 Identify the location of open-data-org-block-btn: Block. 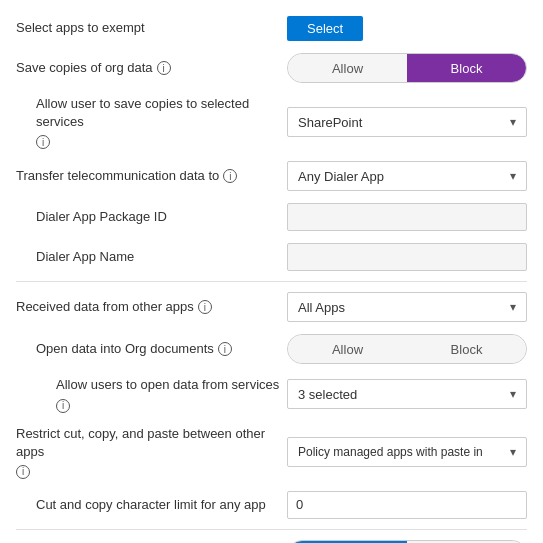
(466, 349).